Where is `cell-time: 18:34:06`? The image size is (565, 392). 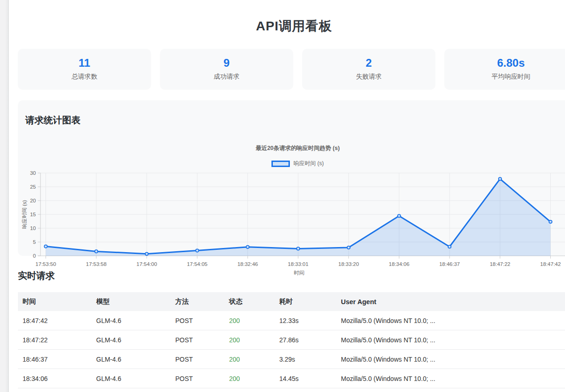 cell-time: 18:34:06 is located at coordinates (55, 379).